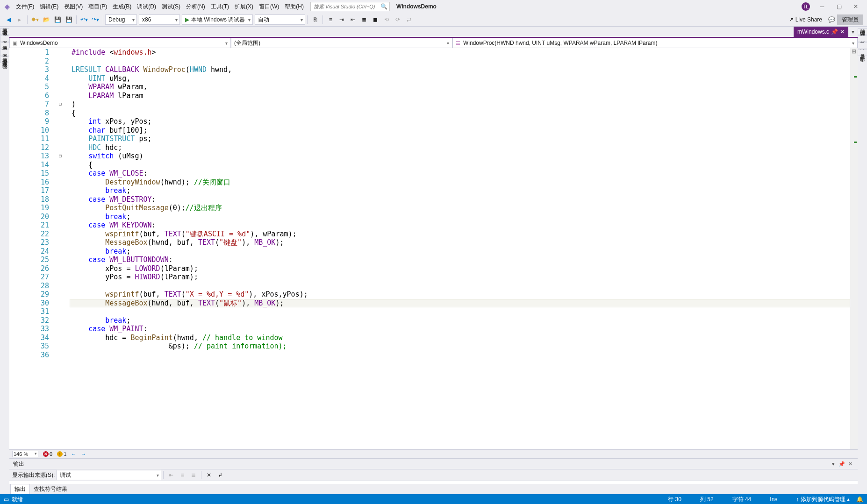 The image size is (867, 504). What do you see at coordinates (430, 260) in the screenshot?
I see `code-line-25: 25 case WM_LBUTTONDOWN:` at bounding box center [430, 260].